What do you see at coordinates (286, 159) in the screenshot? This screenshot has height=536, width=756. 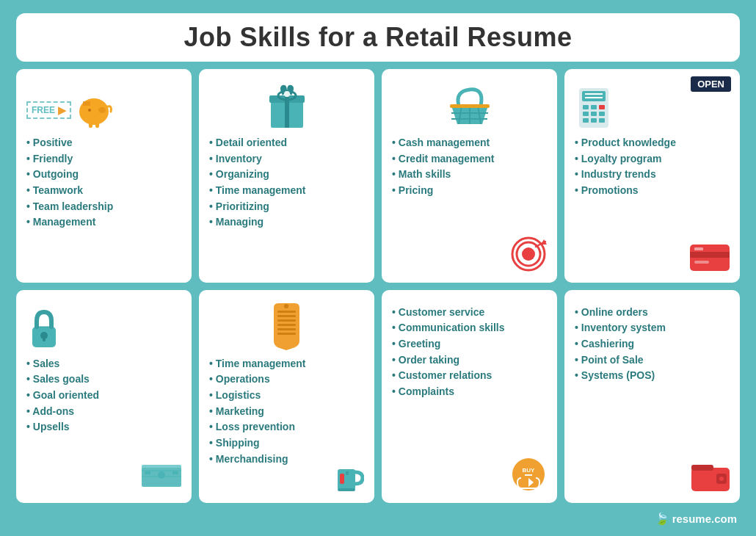 I see `skill-inventory: Inventory` at bounding box center [286, 159].